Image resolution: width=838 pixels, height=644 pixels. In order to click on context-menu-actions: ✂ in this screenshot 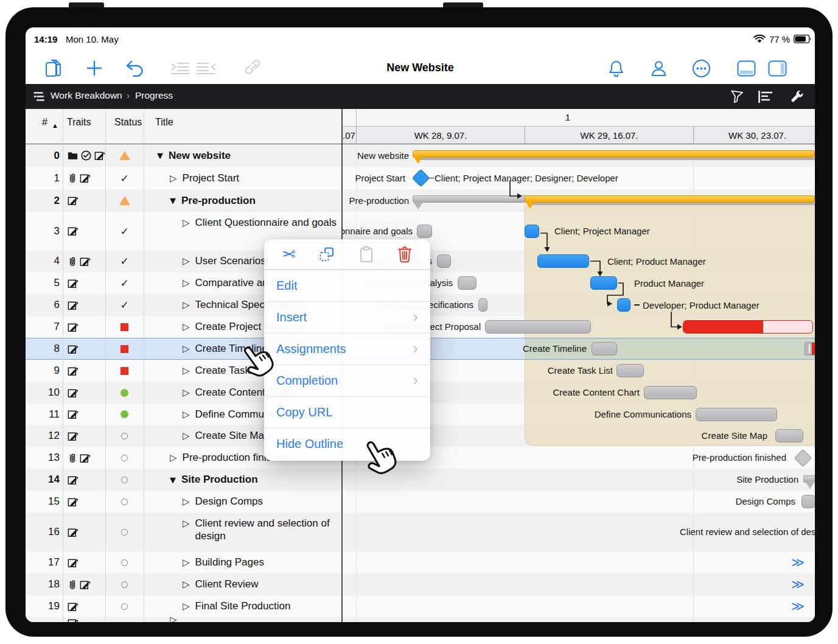, I will do `click(347, 254)`.